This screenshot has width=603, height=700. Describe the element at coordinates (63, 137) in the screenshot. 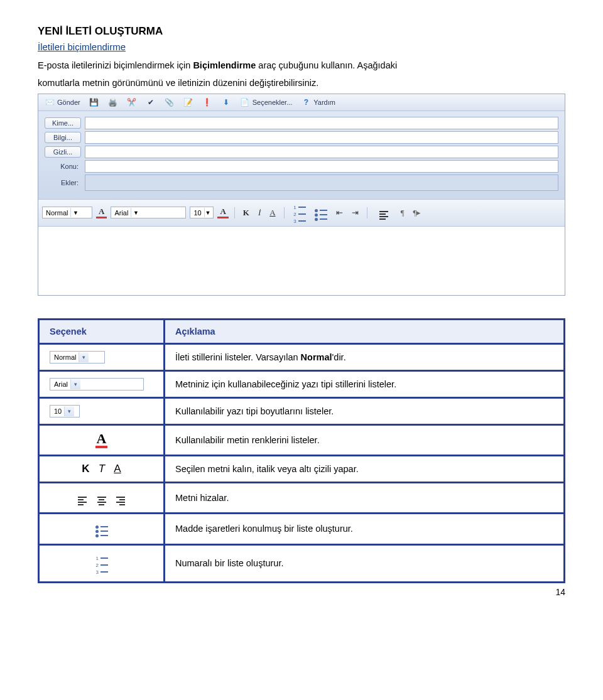

I see `cc-button: Bilgi...` at that location.